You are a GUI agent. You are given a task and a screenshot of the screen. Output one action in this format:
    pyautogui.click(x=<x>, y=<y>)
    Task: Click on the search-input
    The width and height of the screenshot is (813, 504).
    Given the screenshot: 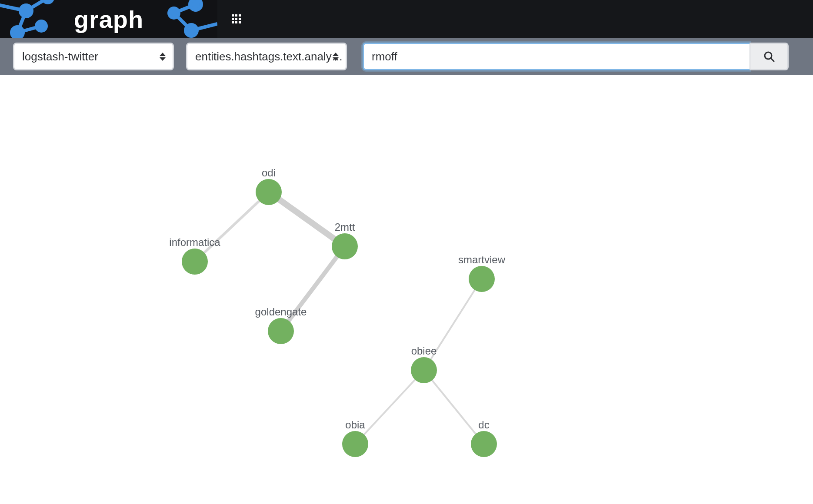 What is the action you would take?
    pyautogui.click(x=556, y=56)
    